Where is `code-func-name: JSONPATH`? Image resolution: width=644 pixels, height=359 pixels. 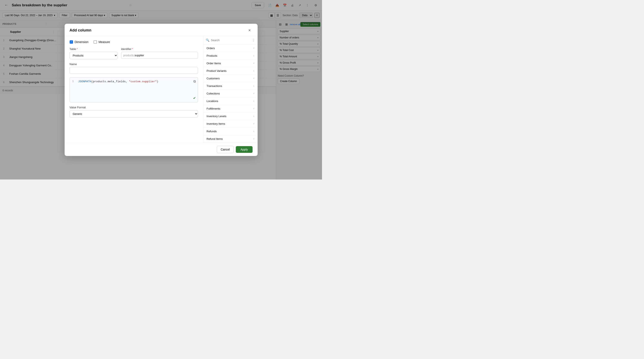 code-func-name: JSONPATH is located at coordinates (85, 82).